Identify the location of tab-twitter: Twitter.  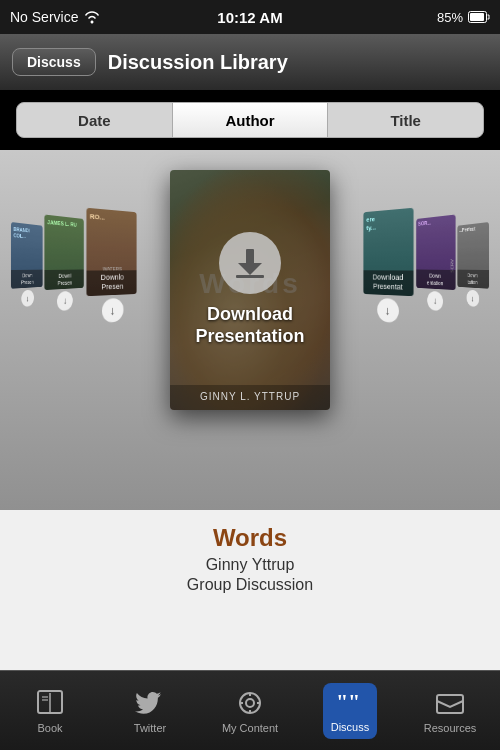
(150, 710).